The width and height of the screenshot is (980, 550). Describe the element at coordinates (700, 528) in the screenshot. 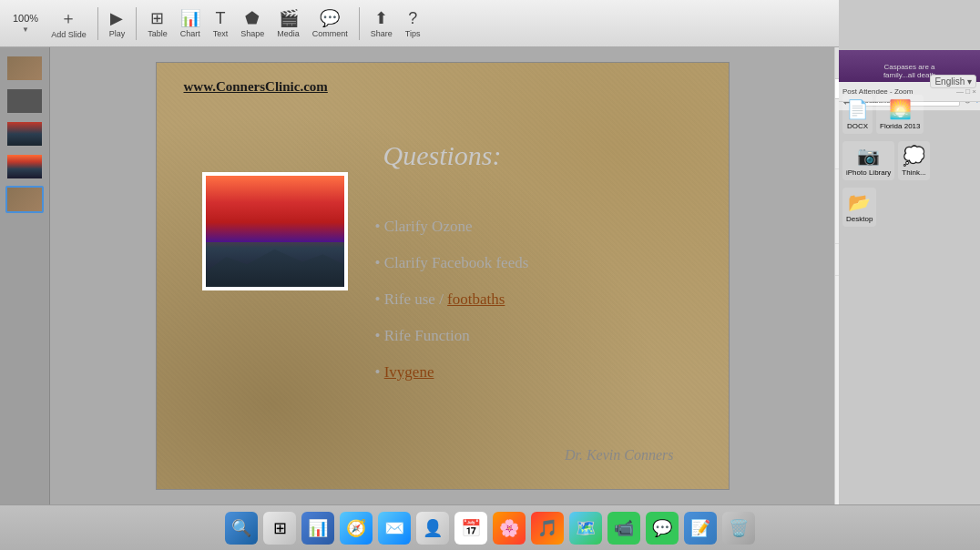

I see `dock-item-notes: 📝` at that location.